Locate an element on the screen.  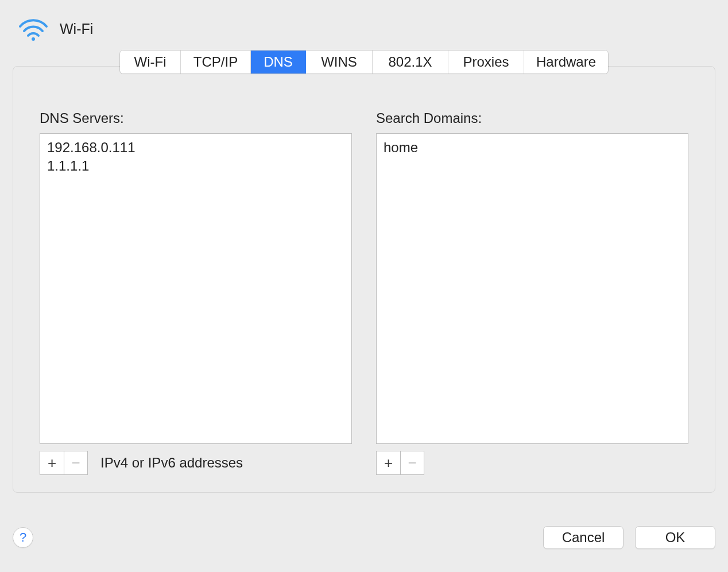
cancel-button: Cancel is located at coordinates (583, 538).